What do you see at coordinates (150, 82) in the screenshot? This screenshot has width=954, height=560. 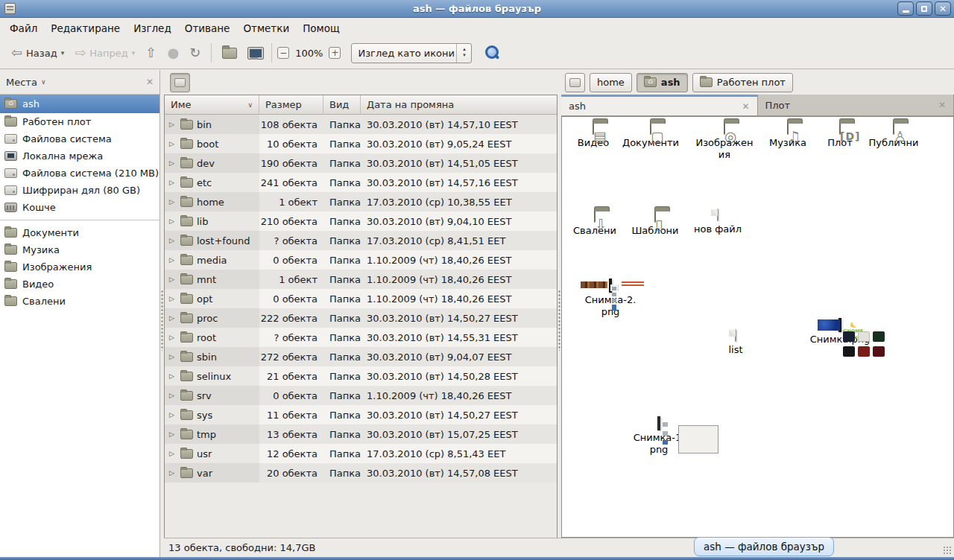 I see `sidebar-close-icon: ✕` at bounding box center [150, 82].